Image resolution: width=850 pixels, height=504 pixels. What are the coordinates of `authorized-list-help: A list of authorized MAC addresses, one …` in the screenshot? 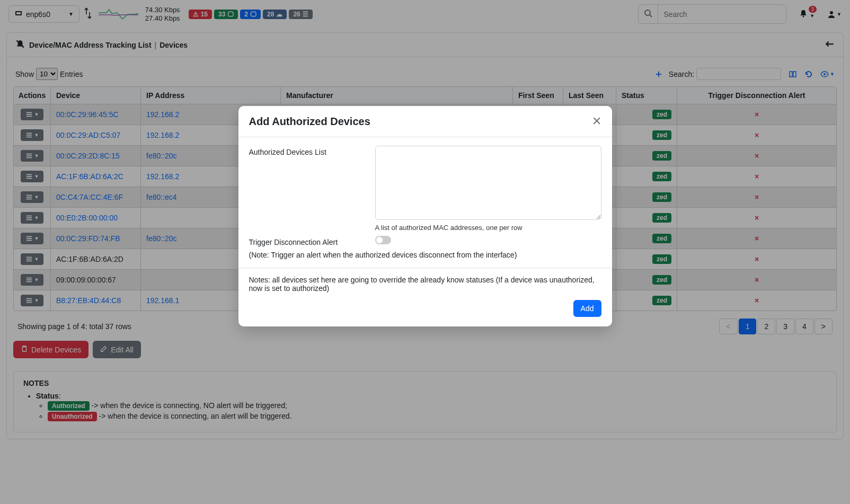 It's located at (489, 228).